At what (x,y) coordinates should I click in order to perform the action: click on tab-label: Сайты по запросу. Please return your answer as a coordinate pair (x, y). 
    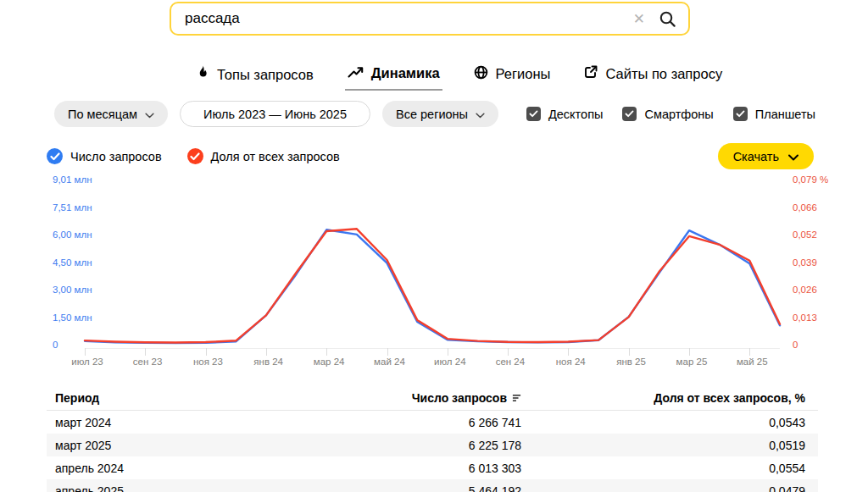
    Looking at the image, I should click on (664, 75).